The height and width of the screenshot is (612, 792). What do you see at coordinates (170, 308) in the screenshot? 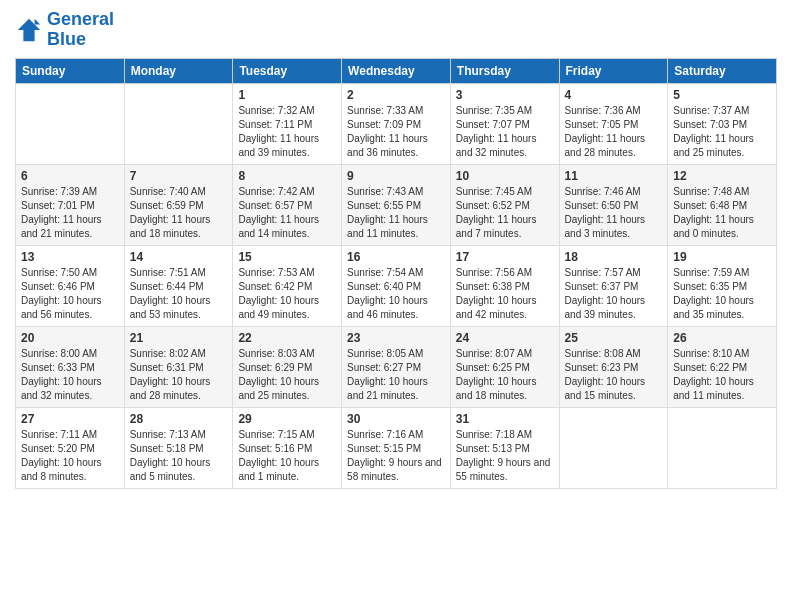
I see `daylight-text: Daylight: 10 hours and 53 minutes.` at bounding box center [170, 308].